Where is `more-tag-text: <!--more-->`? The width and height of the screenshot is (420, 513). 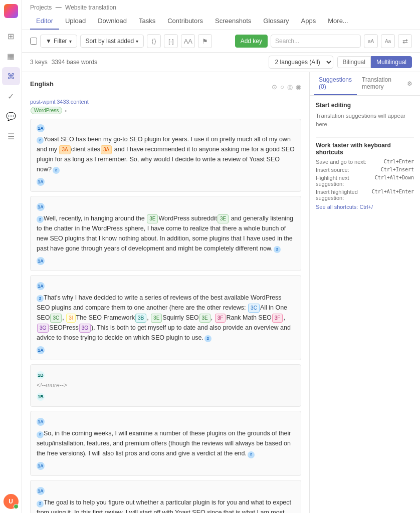
more-tag-text: <!--more--> is located at coordinates (165, 386).